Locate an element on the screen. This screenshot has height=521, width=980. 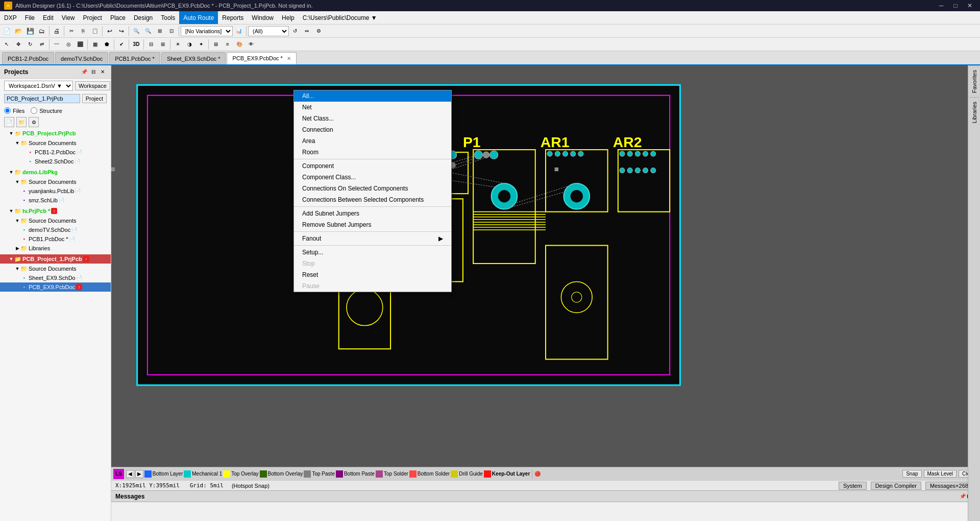
mask-level-btn: Mask Level is located at coordinates (940, 474).